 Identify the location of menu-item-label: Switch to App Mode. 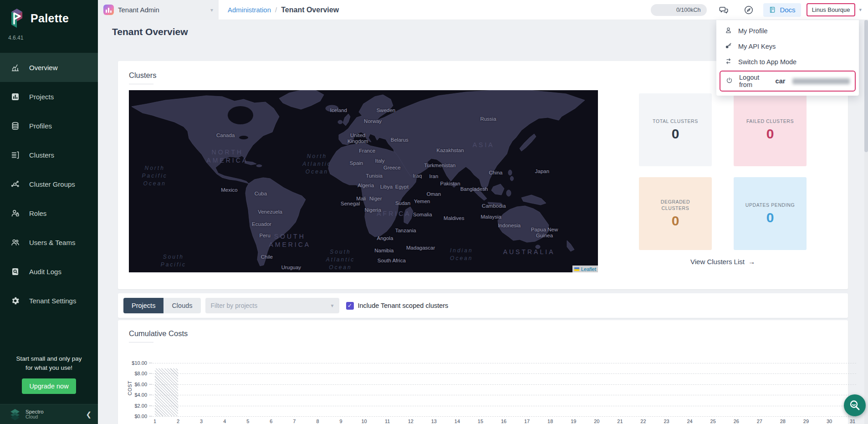
(767, 62).